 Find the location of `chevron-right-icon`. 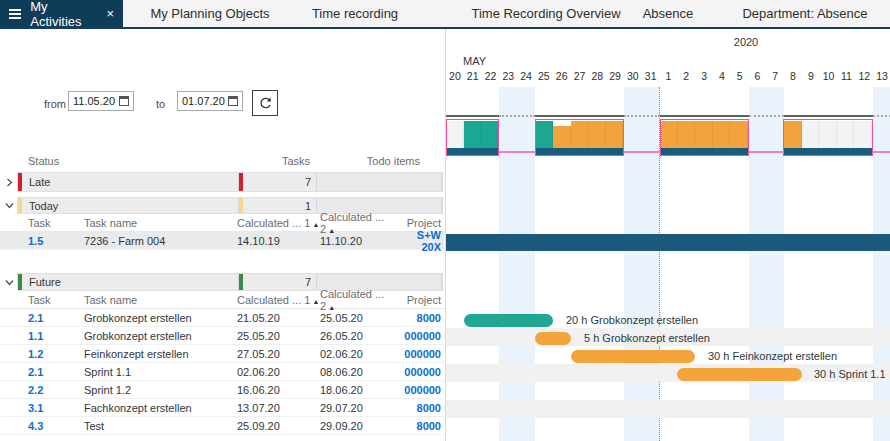

chevron-right-icon is located at coordinates (8, 182).